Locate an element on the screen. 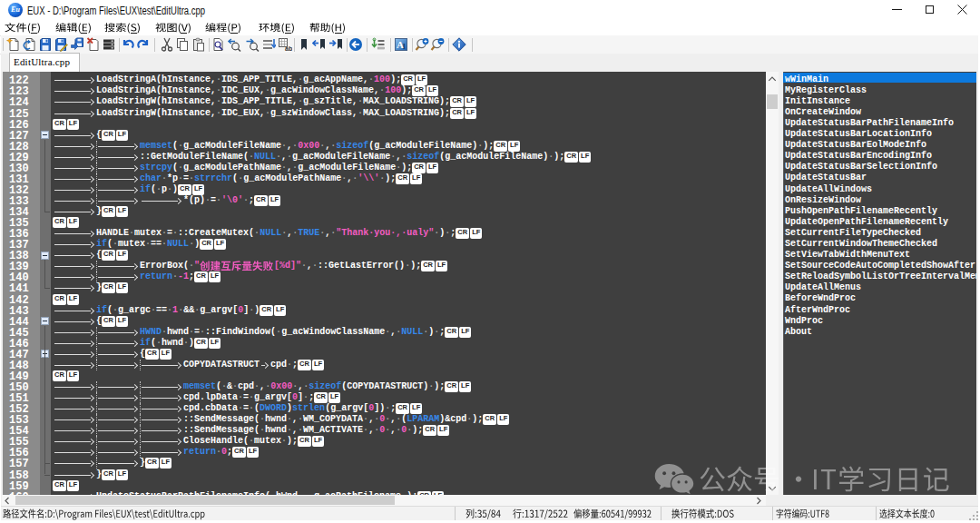 The image size is (980, 523). svg-text: ab is located at coordinates (289, 49).